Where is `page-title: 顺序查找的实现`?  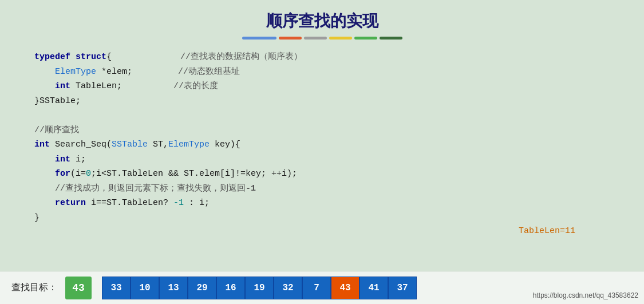 page-title: 顺序查找的实现 is located at coordinates (322, 18).